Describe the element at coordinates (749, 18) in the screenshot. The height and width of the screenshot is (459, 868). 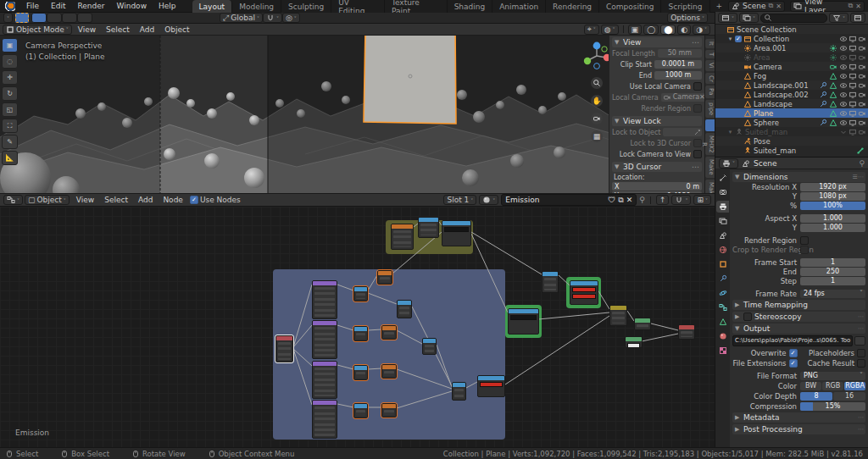
I see `outliner-id-filter: ˅` at that location.